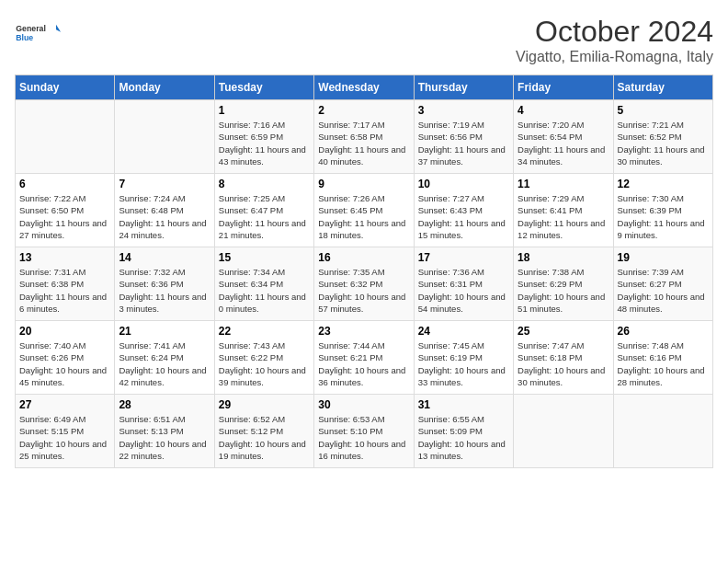 This screenshot has width=728, height=563. Describe the element at coordinates (563, 284) in the screenshot. I see `calendar-cell: 18Sunrise: 7:38 AMSunset: 6:29 PMDayligh…` at that location.